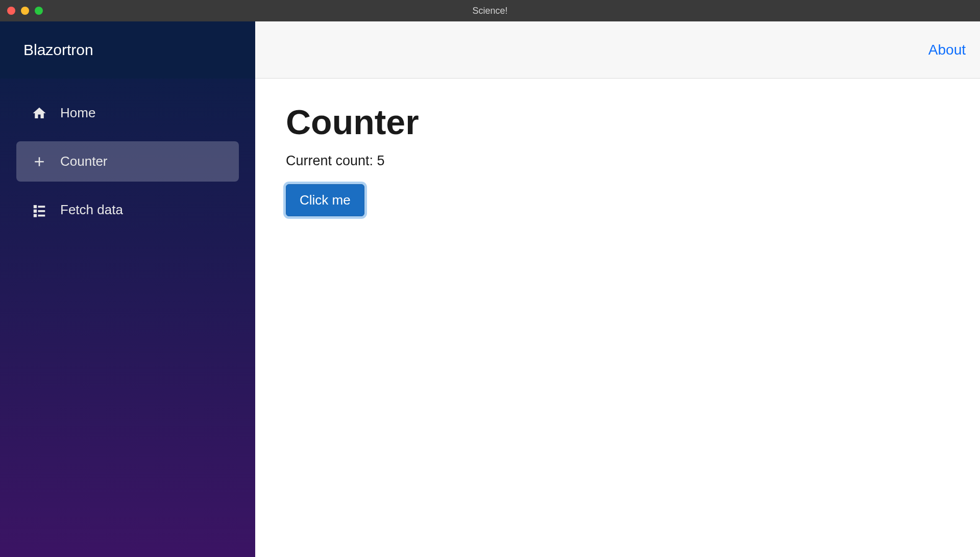 The height and width of the screenshot is (557, 980). Describe the element at coordinates (325, 200) in the screenshot. I see `click-me-button: Click me` at that location.